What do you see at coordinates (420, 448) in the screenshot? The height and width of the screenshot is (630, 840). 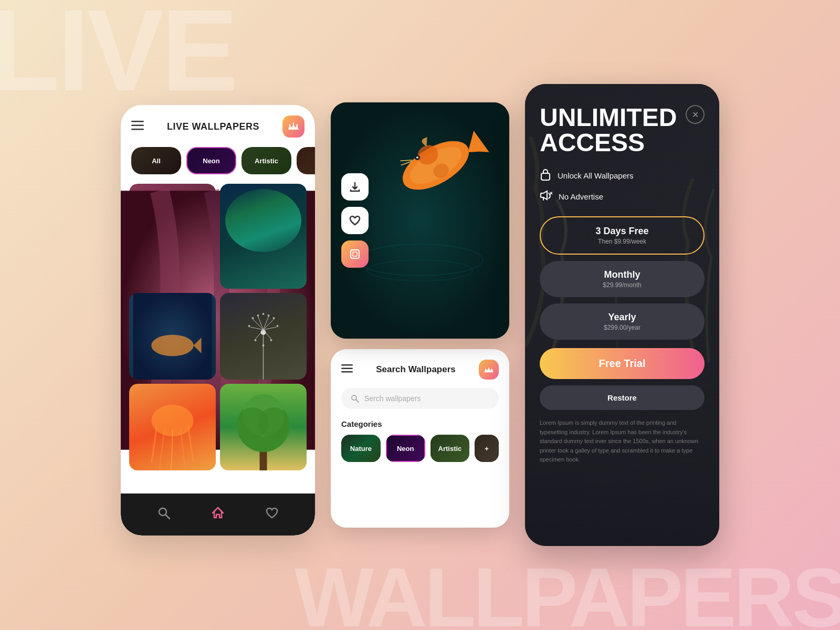 I see `search-categories: Nature Neon Artistic +` at bounding box center [420, 448].